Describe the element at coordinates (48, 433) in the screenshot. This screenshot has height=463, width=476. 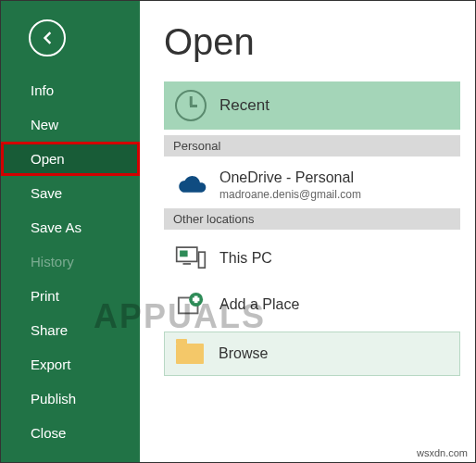
I see `nav-label: Close` at that location.